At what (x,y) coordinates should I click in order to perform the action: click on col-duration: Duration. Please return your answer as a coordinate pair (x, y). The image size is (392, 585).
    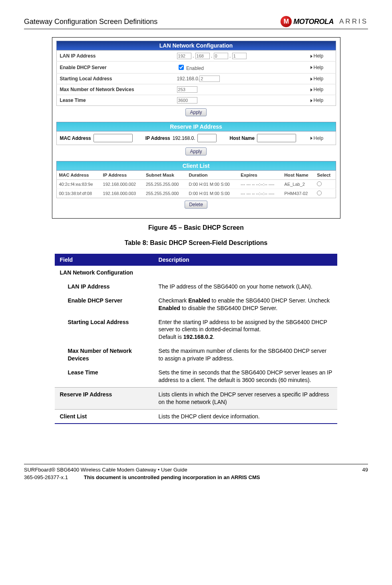
    Looking at the image, I should click on (212, 175).